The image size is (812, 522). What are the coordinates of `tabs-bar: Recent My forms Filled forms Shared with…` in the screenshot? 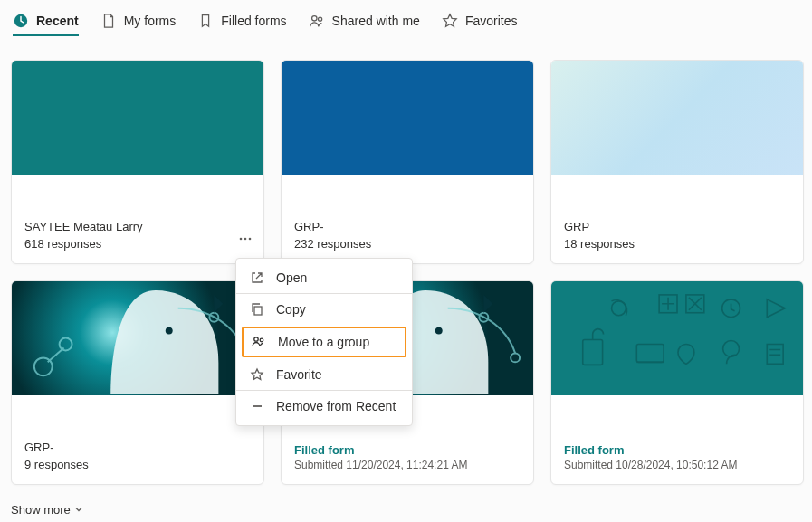 It's located at (406, 28).